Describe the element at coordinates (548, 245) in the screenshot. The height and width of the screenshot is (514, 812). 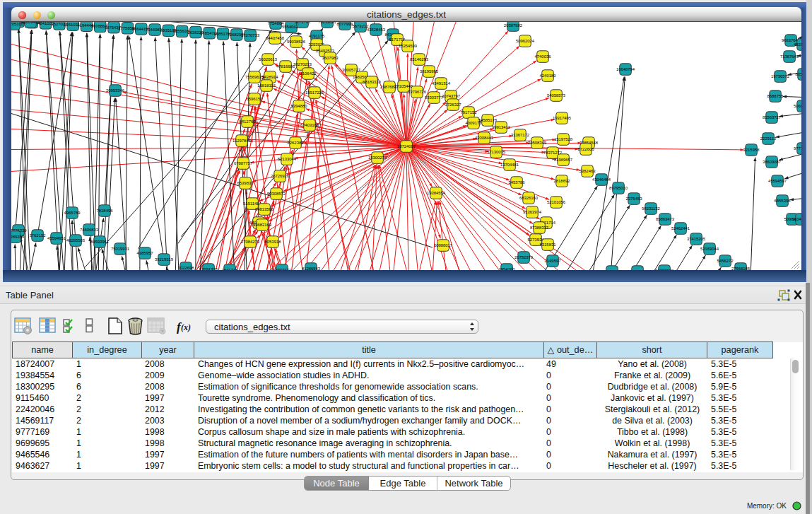
I see `svg-text: 8315831` at that location.